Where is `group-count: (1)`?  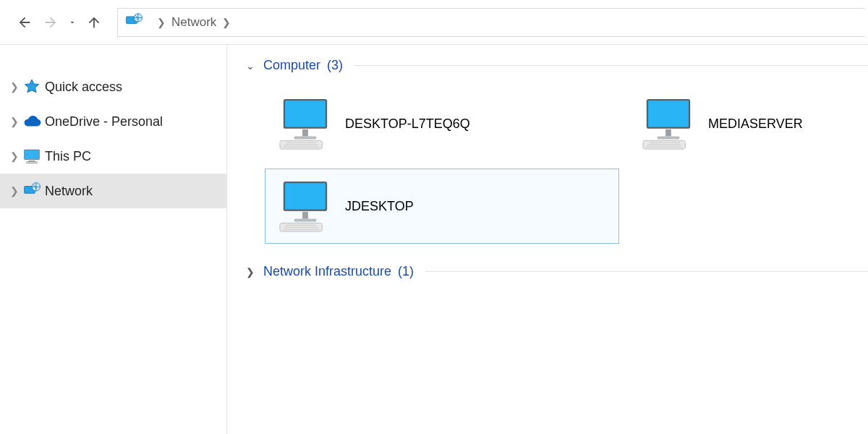 group-count: (1) is located at coordinates (406, 271).